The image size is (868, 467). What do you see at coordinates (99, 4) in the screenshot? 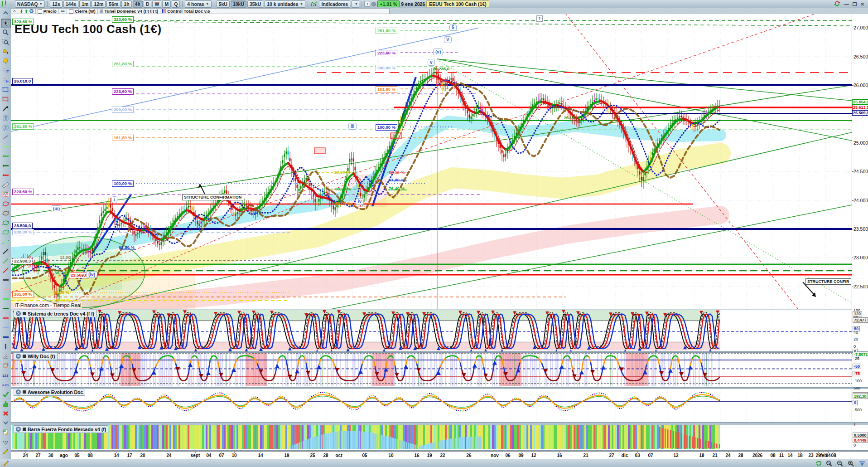
I see `timeframe-button-12m: 12m` at bounding box center [99, 4].